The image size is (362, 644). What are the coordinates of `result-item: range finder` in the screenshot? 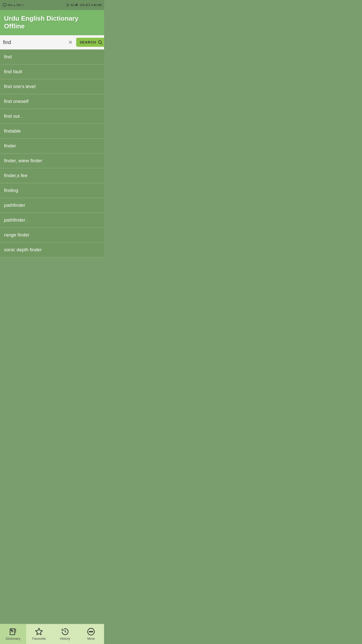 It's located at (52, 235).